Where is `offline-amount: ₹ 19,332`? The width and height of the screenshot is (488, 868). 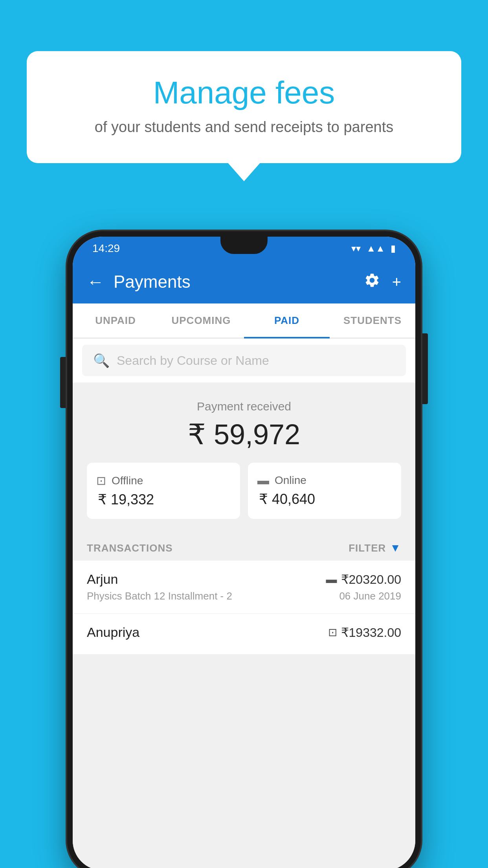
offline-amount: ₹ 19,332 is located at coordinates (125, 500).